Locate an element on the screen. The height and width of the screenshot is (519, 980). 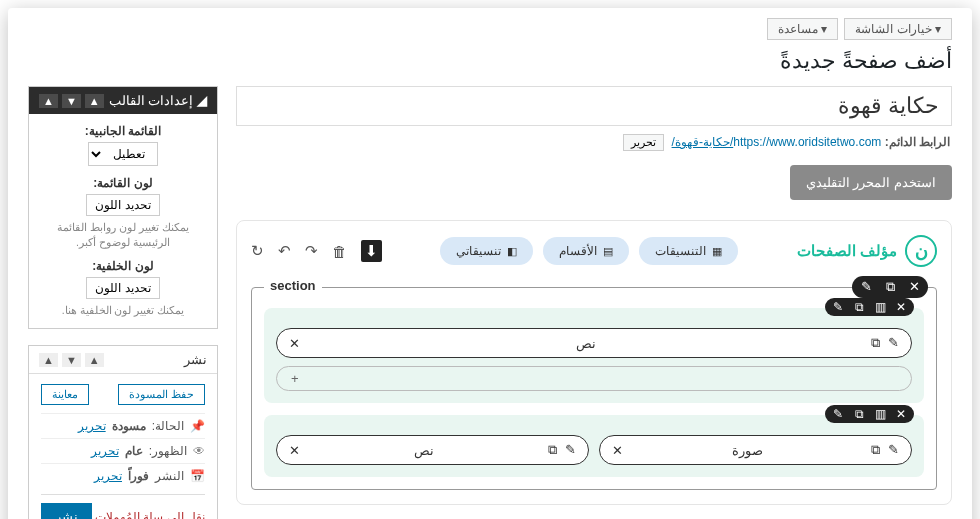
edit-status-link: تحرير is located at coordinates (92, 426).